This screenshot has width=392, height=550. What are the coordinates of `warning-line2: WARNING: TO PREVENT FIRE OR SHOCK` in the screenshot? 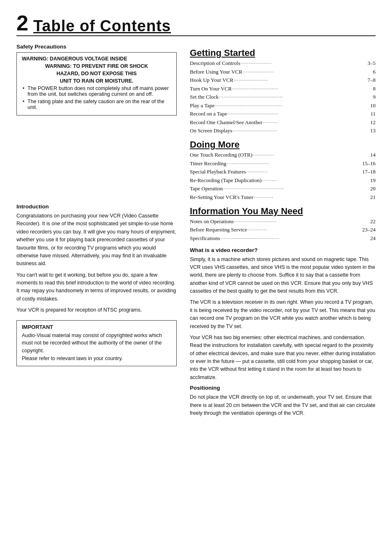 It's located at (97, 66).